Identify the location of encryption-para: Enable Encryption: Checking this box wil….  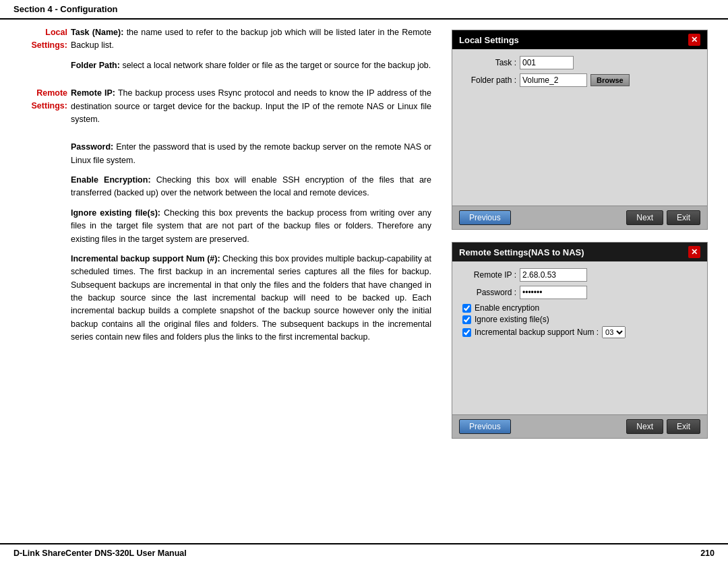
(251, 187).